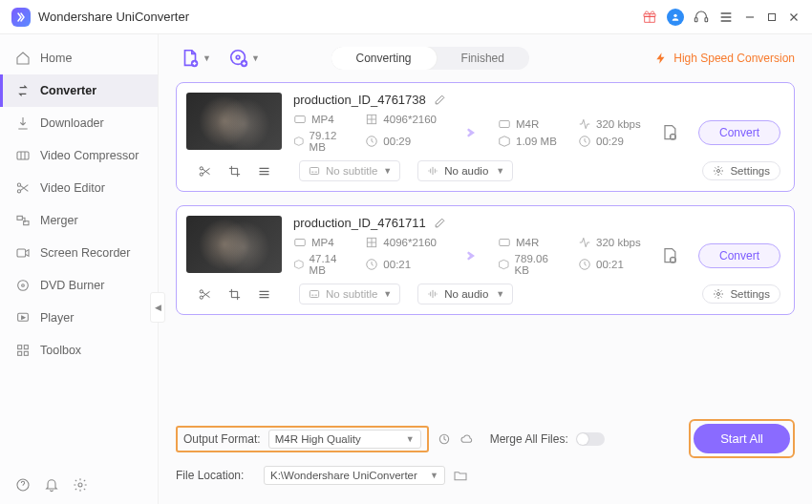 The image size is (812, 504). What do you see at coordinates (23, 220) in the screenshot?
I see `merge-icon` at bounding box center [23, 220].